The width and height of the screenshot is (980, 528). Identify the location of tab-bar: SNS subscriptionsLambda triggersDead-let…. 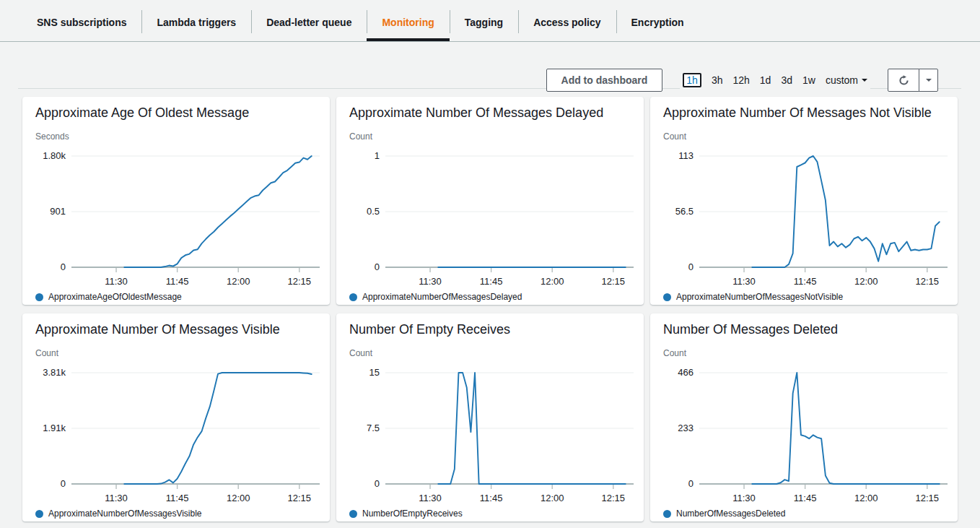
(490, 21).